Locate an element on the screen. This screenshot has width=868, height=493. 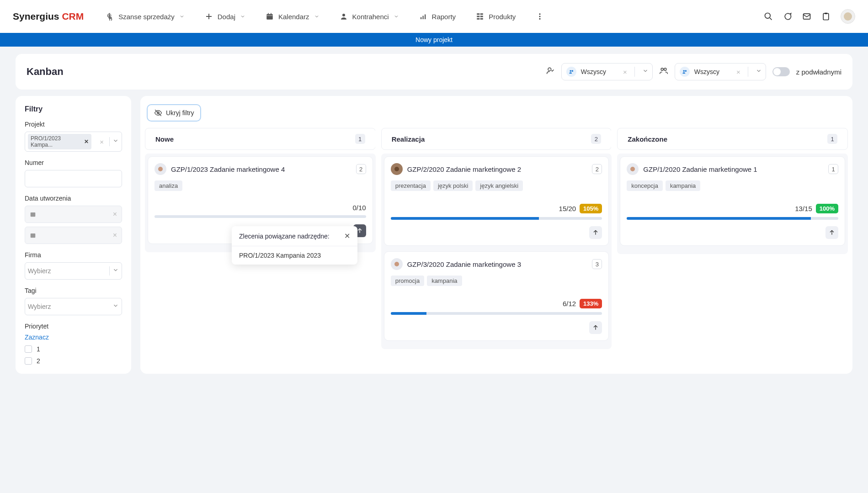
nav-reports: Raporty is located at coordinates (438, 16).